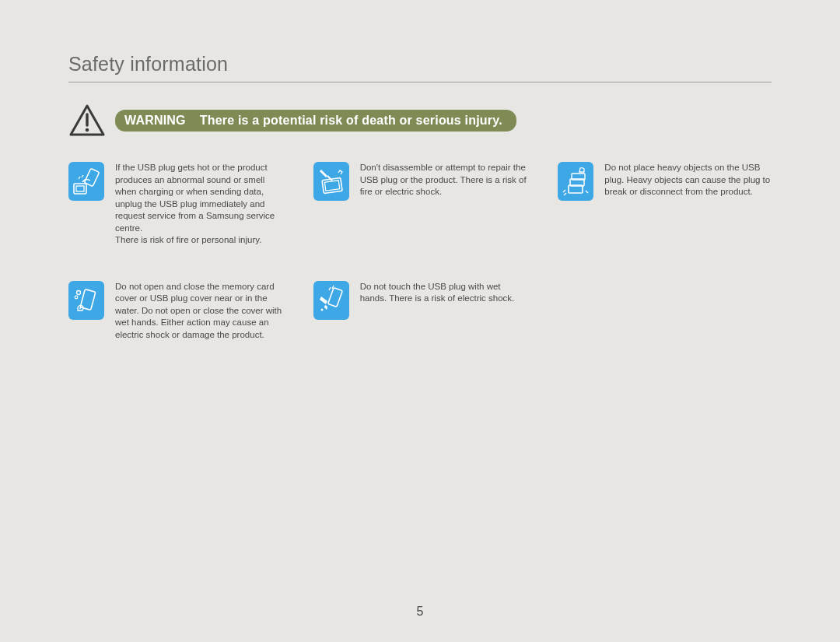 The height and width of the screenshot is (642, 840). What do you see at coordinates (199, 311) in the screenshot?
I see `safety-item-text: Do not open and close the memory card co…` at bounding box center [199, 311].